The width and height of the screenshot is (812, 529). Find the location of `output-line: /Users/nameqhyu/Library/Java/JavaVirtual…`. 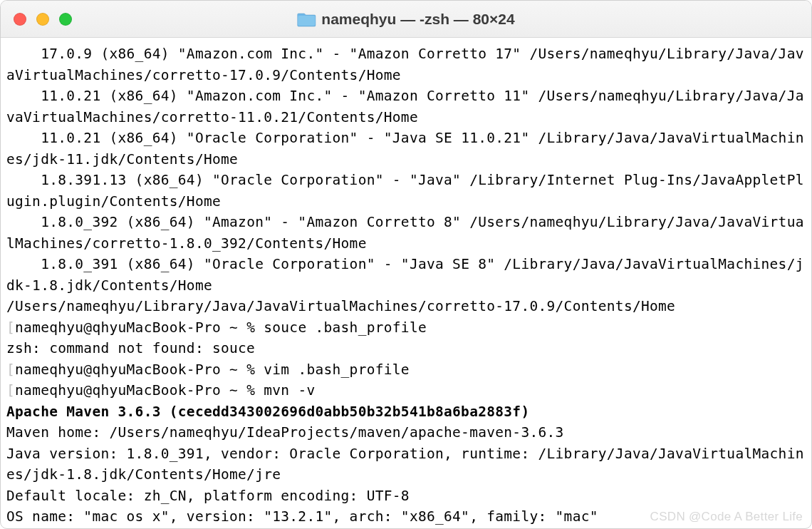

output-line: /Users/nameqhyu/Library/Java/JavaVirtual… is located at coordinates (340, 307).